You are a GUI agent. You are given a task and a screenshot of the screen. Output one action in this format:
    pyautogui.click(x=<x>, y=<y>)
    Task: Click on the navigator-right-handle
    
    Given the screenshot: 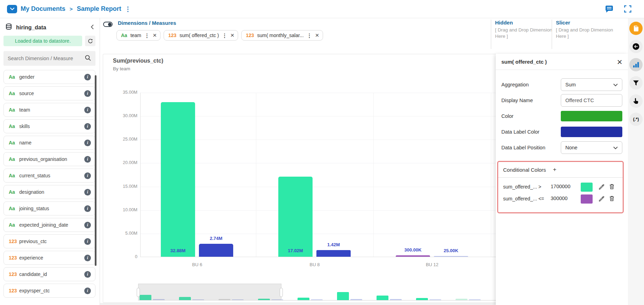 What is the action you would take?
    pyautogui.click(x=281, y=292)
    